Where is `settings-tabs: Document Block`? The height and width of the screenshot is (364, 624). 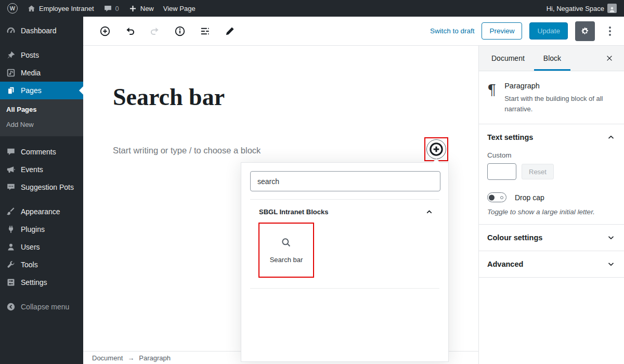
settings-tabs: Document Block is located at coordinates (551, 58).